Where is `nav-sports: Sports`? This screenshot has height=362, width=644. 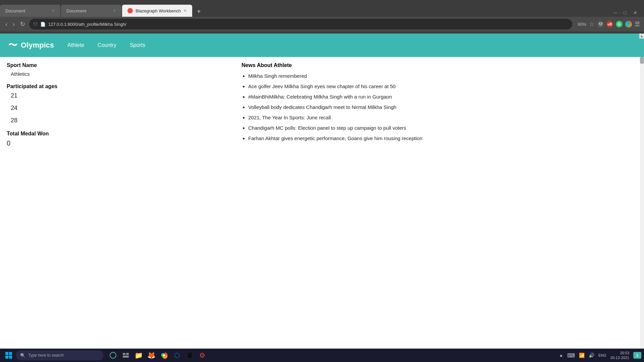
nav-sports: Sports is located at coordinates (138, 45).